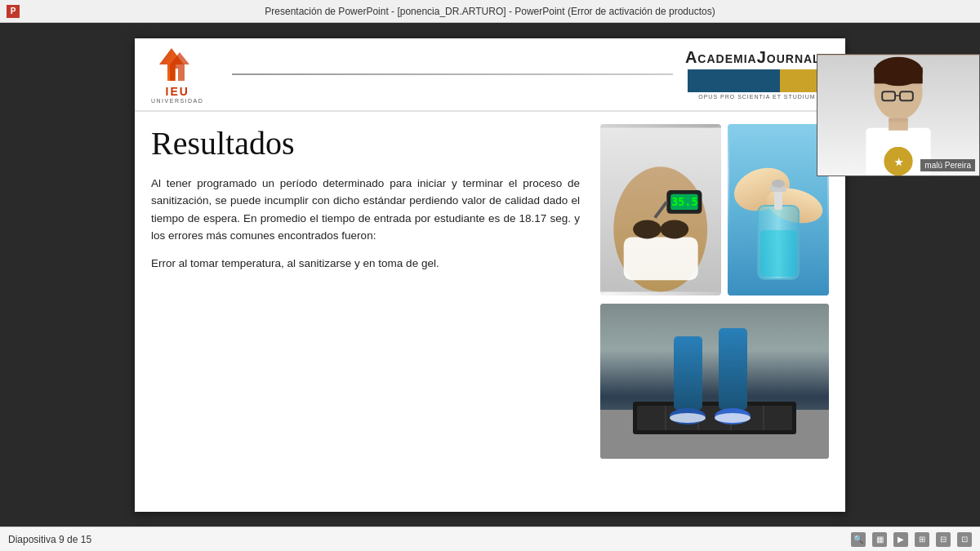 The image size is (980, 551). I want to click on webcam-overlay: malú Pereira ★, so click(898, 115).